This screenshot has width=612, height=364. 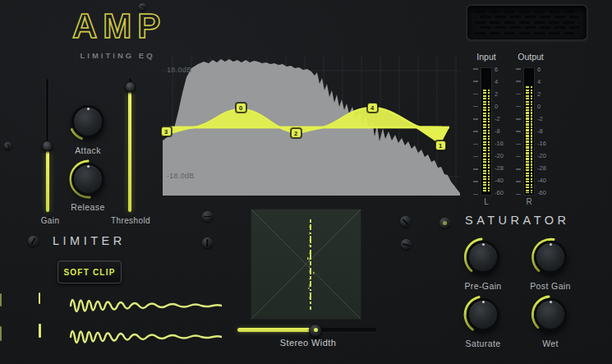 What do you see at coordinates (117, 26) in the screenshot?
I see `app-logo: AMP` at bounding box center [117, 26].